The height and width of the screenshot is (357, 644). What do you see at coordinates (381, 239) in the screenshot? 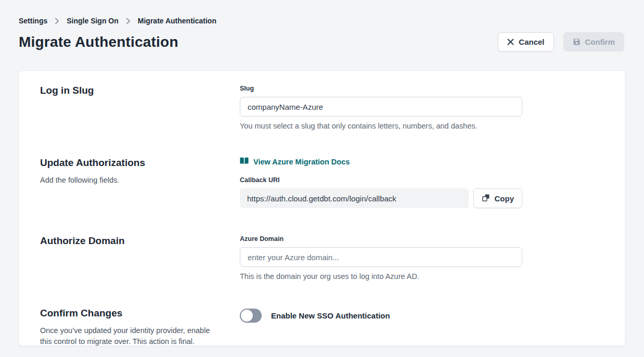
I see `azure-domain-label: Azure Domain` at bounding box center [381, 239].